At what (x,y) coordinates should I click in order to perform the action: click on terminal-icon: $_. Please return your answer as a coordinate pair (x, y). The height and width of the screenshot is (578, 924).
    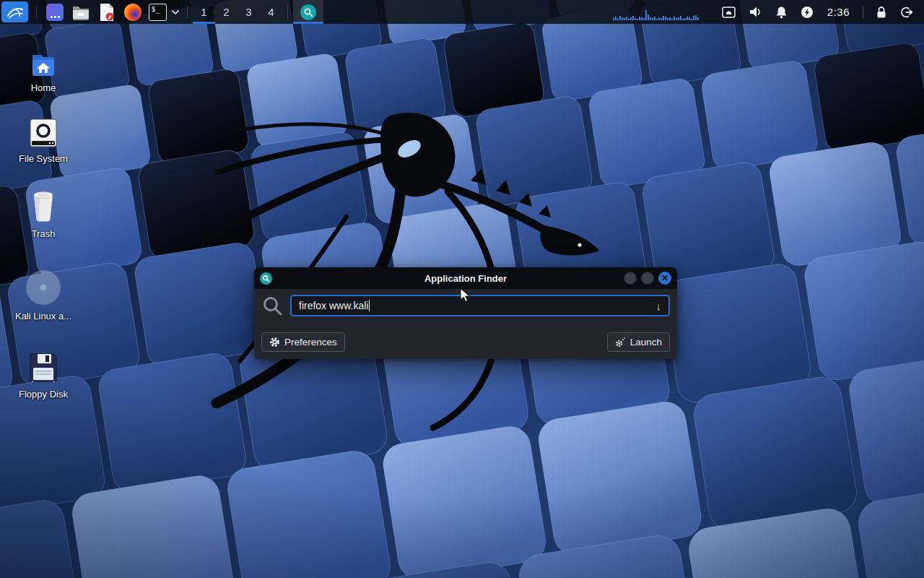
    Looking at the image, I should click on (157, 12).